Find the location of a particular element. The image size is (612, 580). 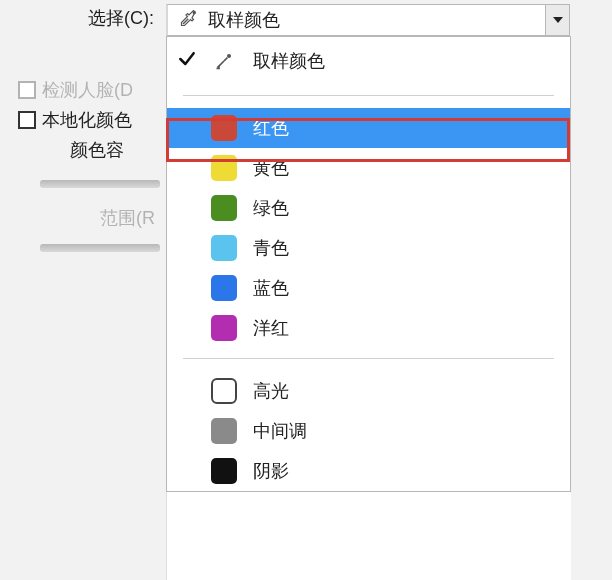

dropdown-item-label: 中间调 is located at coordinates (280, 431).